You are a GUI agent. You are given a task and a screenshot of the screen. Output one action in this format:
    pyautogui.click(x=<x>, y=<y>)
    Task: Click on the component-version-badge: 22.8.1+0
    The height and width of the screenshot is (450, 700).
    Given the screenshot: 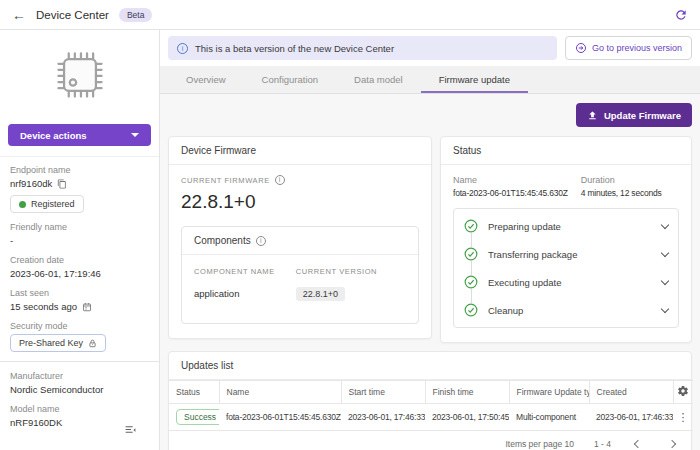 What is the action you would take?
    pyautogui.click(x=320, y=294)
    